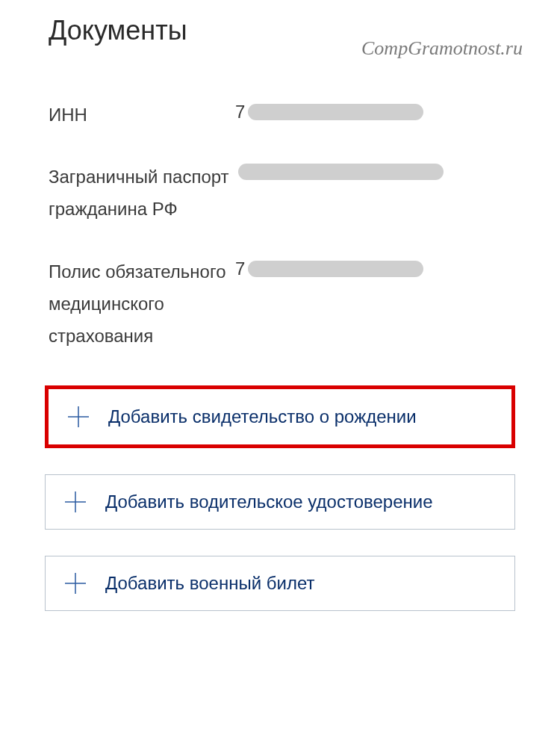 This screenshot has width=560, height=732. What do you see at coordinates (280, 583) in the screenshot?
I see `add-military-id-button: Добавить военный билет` at bounding box center [280, 583].